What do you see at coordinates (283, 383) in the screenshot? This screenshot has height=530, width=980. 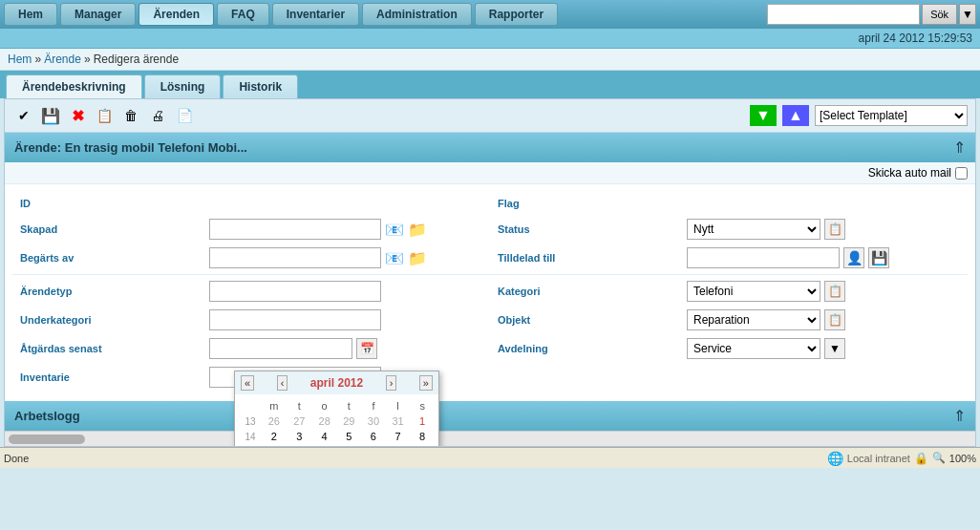 I see `cal-prev-button: ‹` at bounding box center [283, 383].